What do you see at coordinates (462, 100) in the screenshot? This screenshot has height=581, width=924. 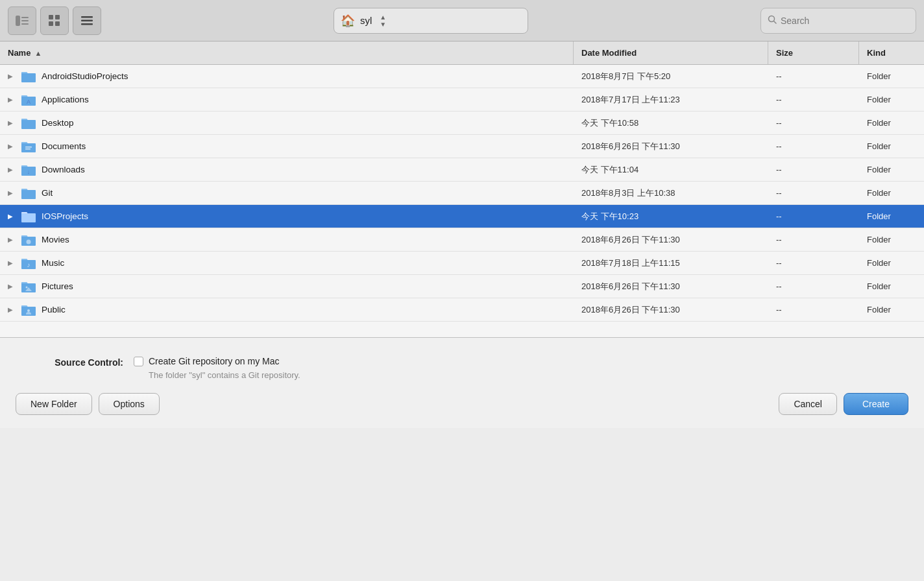 I see `table-row: ▶ A Applications 2018年7月17日 上午11:23 -- F…` at bounding box center [462, 100].